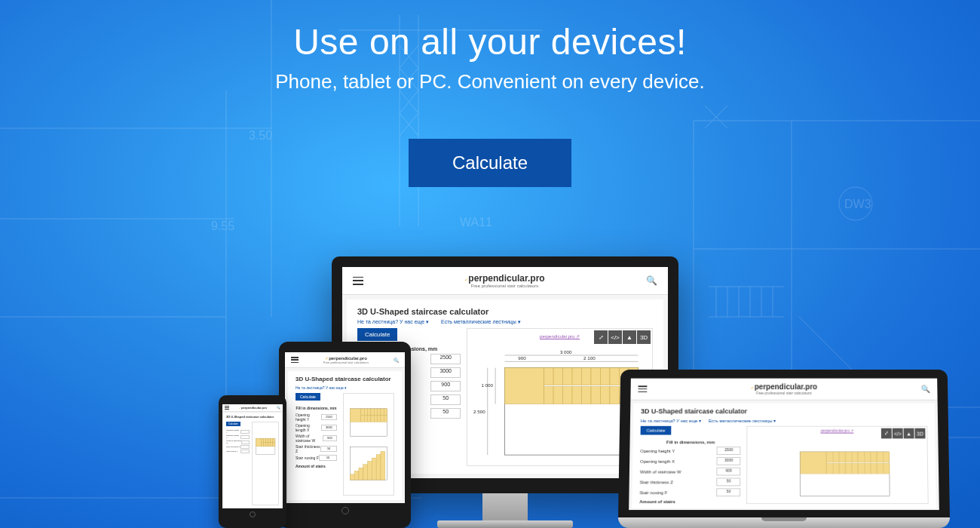 This screenshot has height=528, width=980. I want to click on opening-height-input, so click(245, 431).